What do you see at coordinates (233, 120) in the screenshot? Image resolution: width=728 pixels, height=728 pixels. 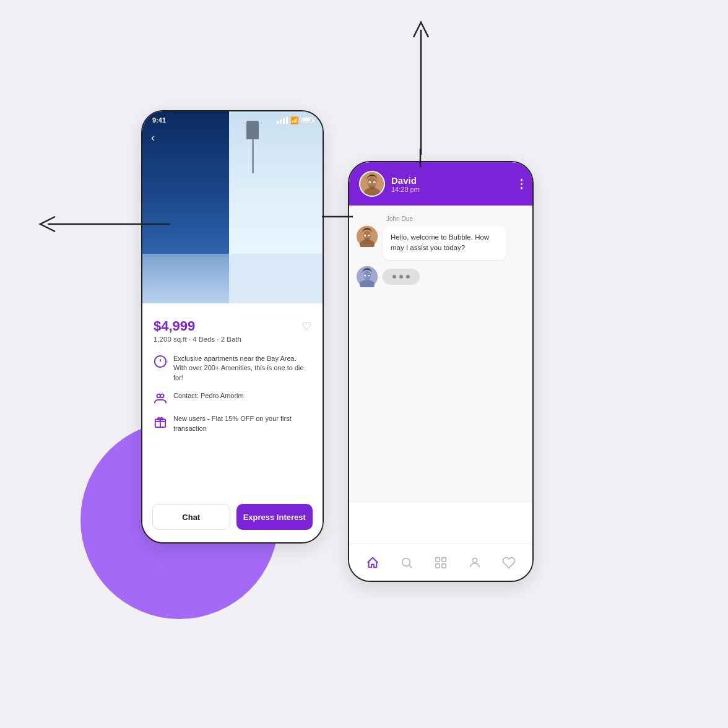 I see `status-bar: 9:41 📶` at bounding box center [233, 120].